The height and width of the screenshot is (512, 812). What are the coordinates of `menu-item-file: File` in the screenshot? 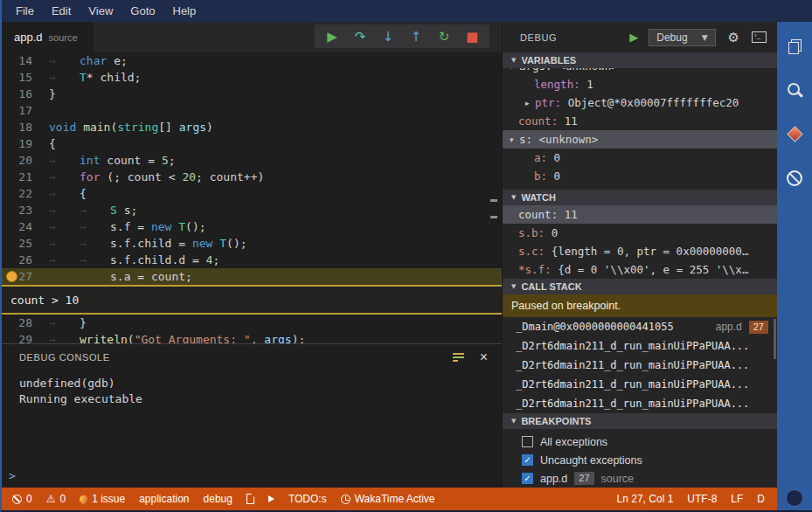 It's located at (24, 10).